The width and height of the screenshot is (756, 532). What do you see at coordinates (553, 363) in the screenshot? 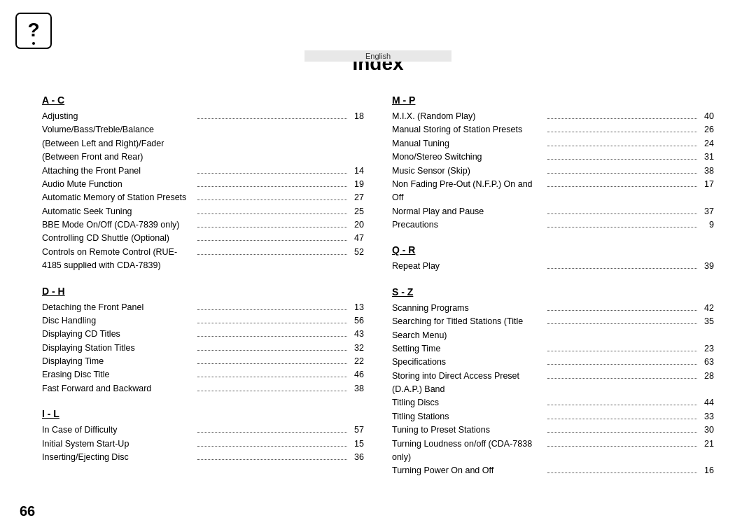
I see `index-entry: Specifications63` at bounding box center [553, 363].